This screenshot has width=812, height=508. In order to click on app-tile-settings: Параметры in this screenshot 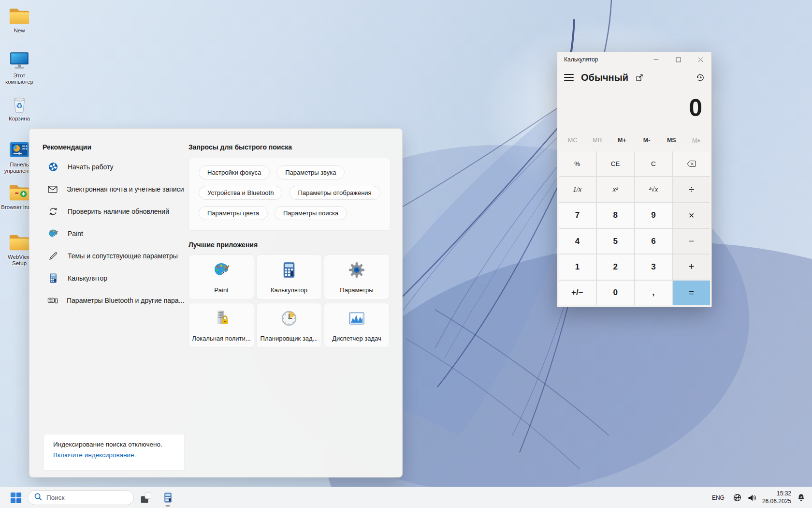, I will do `click(357, 277)`.